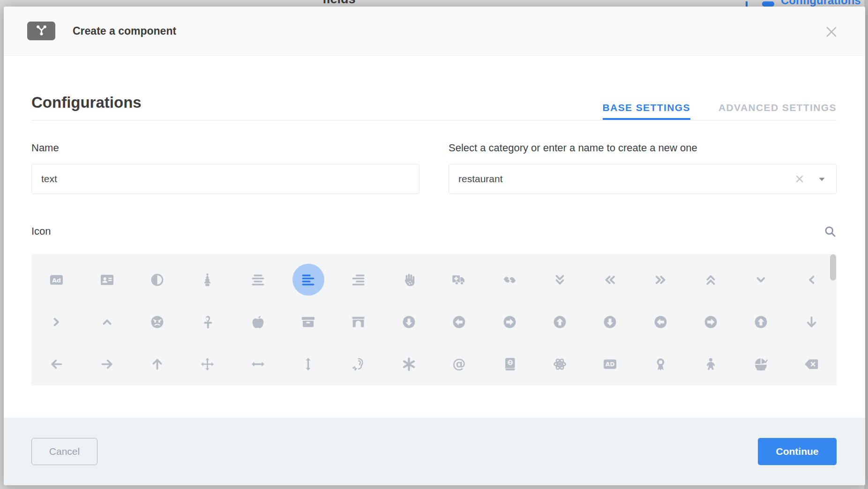 This screenshot has height=489, width=868. What do you see at coordinates (761, 364) in the screenshot?
I see `baby-carriage-icon` at bounding box center [761, 364].